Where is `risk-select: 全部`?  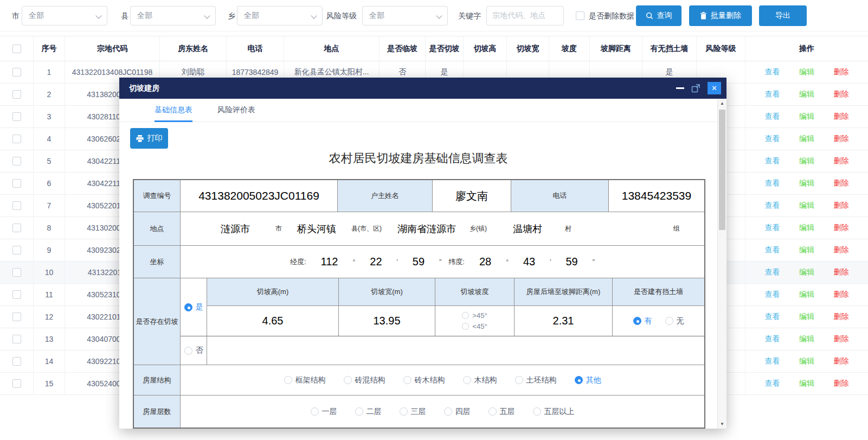 risk-select: 全部 is located at coordinates (405, 16).